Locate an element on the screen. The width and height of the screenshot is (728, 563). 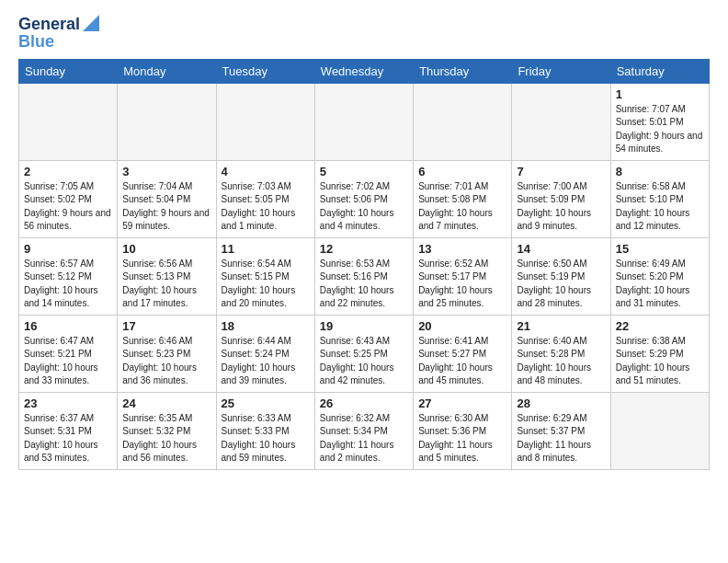
day-info: Sunrise: 6:56 AM Sunset: 5:13 PM Dayligh… is located at coordinates (166, 284).